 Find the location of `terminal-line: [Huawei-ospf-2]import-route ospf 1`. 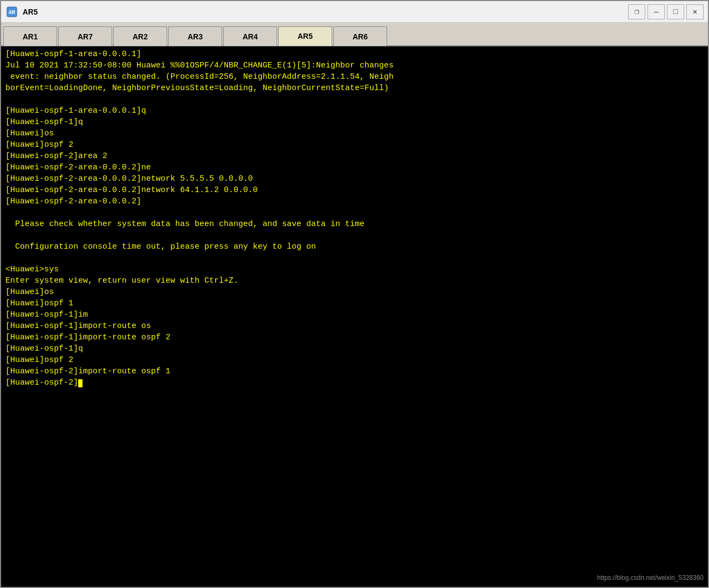

terminal-line: [Huawei-ospf-2]import-route ospf 1 is located at coordinates (355, 371).